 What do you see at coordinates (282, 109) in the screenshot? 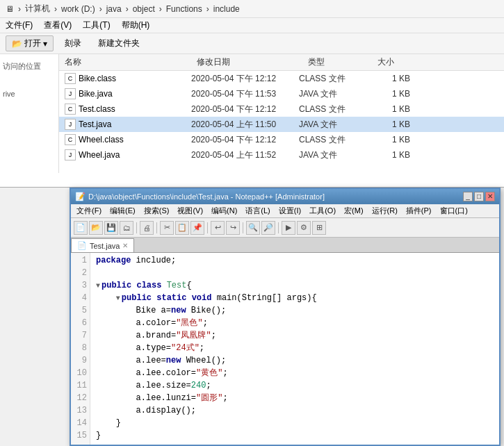
I see `file-row: C Test.class 2020-05-04 下午 12:12 CLASS 文…` at bounding box center [282, 109].